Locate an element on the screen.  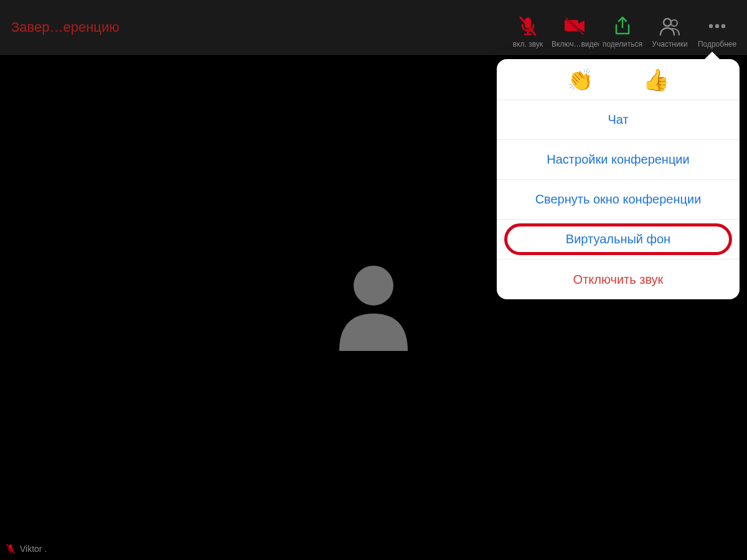
top-toolbar: Завер…еренцию вкл. звук is located at coordinates (374, 27).